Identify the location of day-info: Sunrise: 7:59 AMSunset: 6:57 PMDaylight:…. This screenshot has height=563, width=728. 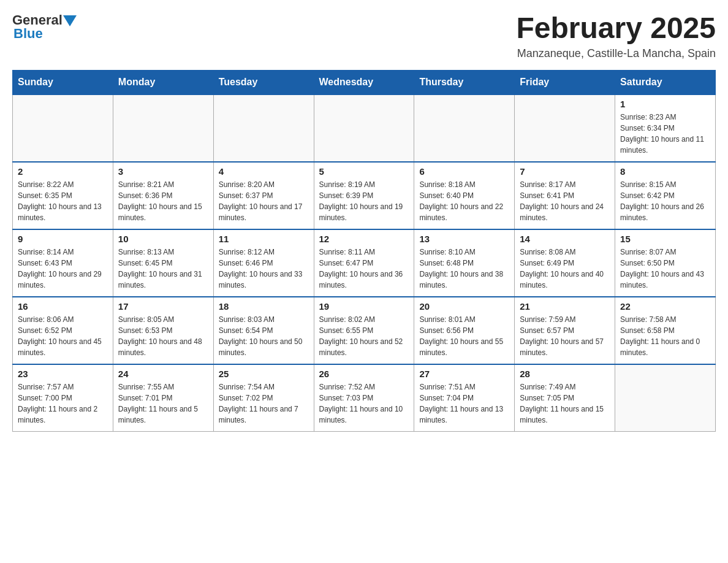
(565, 336).